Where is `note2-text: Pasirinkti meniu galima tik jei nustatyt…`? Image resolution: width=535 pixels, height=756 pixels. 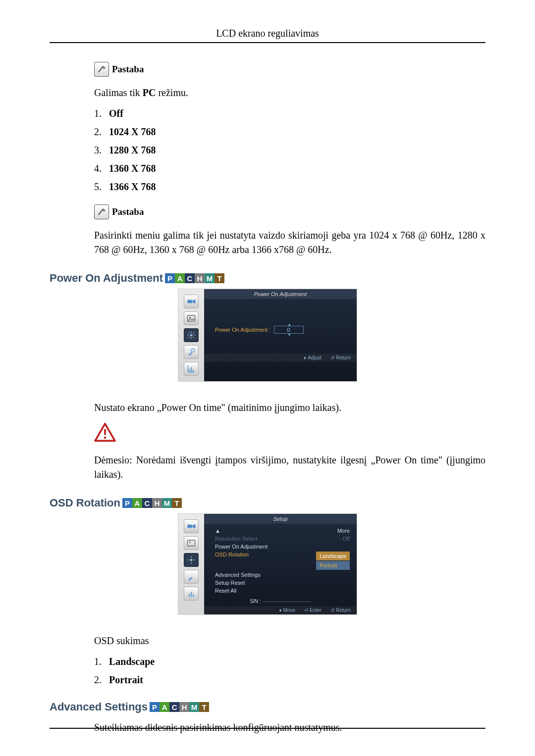 note2-text: Pasirinkti meniu galima tik jei nustatyt… is located at coordinates (290, 243).